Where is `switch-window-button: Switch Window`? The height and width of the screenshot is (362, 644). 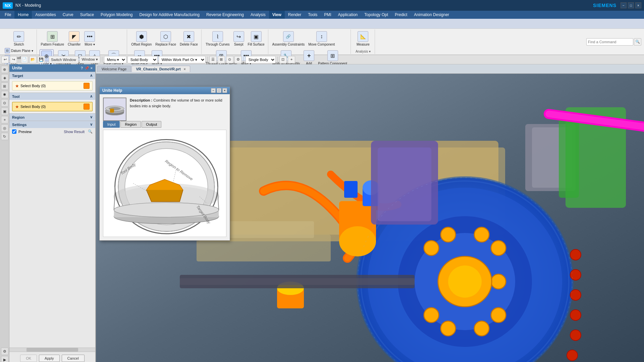
switch-window-button: Switch Window is located at coordinates (64, 60).